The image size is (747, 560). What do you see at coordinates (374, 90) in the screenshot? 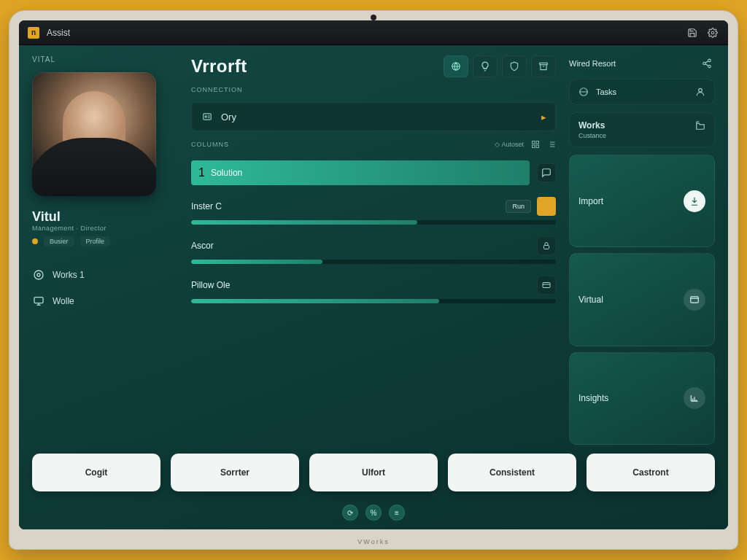
I see `subtitle: Connection` at bounding box center [374, 90].